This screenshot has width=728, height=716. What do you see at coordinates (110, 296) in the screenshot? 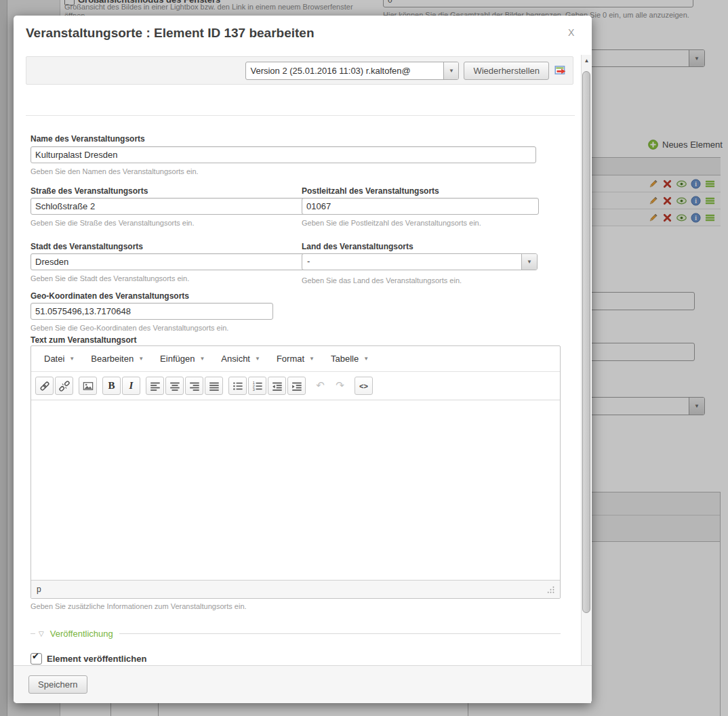
I see `geo-label: Geo-Koordinaten des Veranstaltungsorts` at bounding box center [110, 296].